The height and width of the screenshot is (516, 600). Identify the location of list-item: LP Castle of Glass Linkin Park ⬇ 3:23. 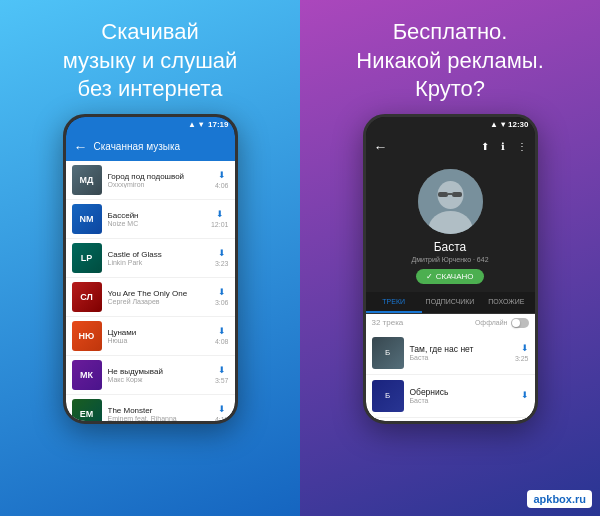
(150, 258).